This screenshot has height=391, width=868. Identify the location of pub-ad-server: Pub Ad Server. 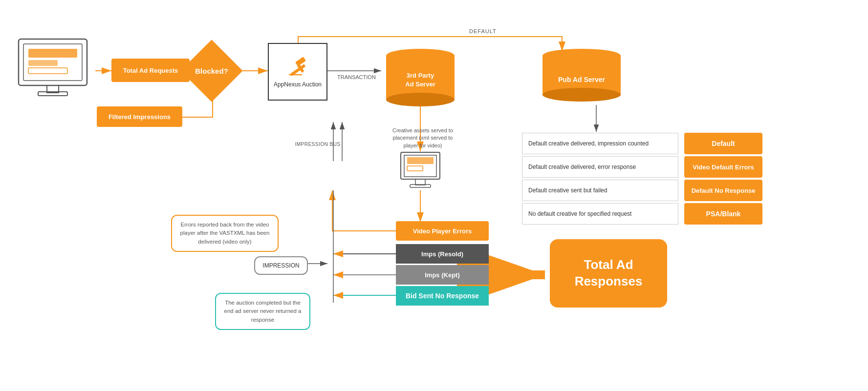
(582, 75).